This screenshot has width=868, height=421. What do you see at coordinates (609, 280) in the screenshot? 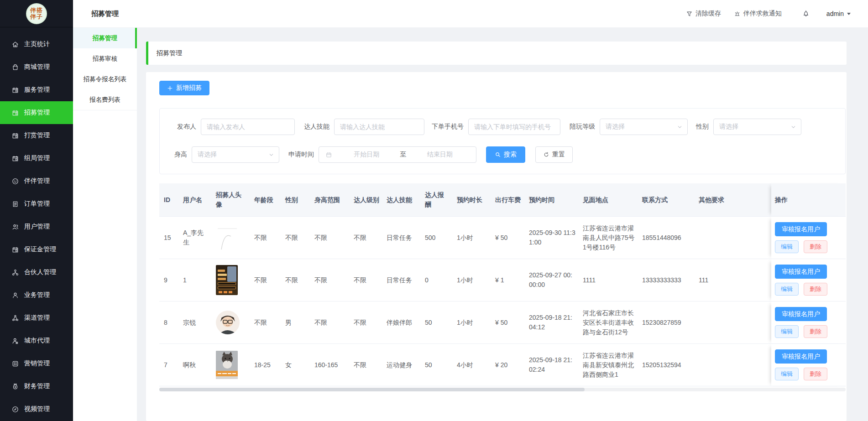
I see `cell-meet_place: 1111` at bounding box center [609, 280].